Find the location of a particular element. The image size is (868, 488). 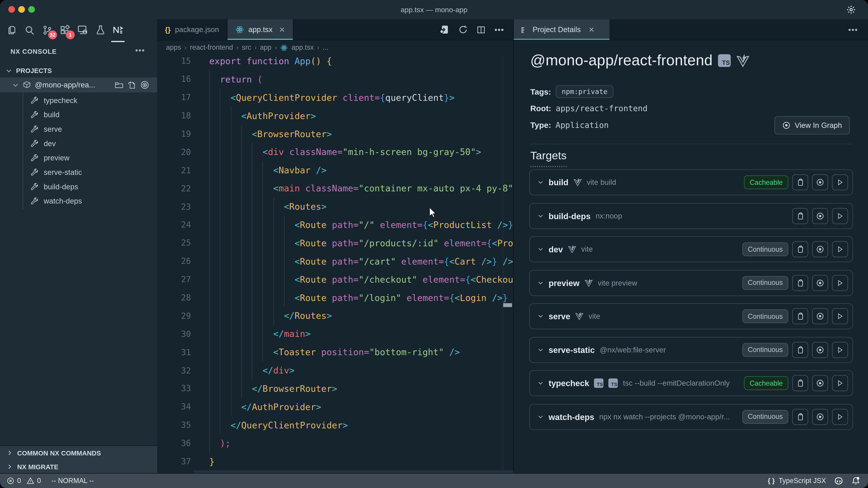

code-line-27: 27 <Route path="/checkout" element={<Che… is located at coordinates (335, 280).